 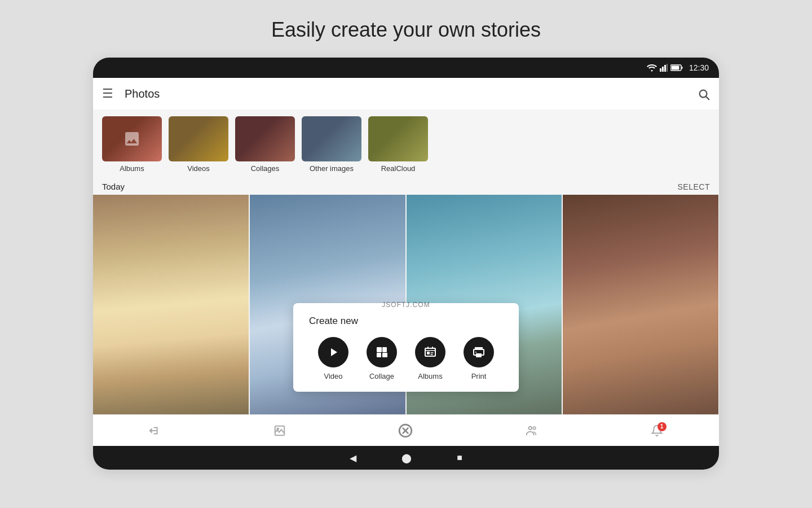 What do you see at coordinates (479, 376) in the screenshot?
I see `action-print-label: Print` at bounding box center [479, 376].